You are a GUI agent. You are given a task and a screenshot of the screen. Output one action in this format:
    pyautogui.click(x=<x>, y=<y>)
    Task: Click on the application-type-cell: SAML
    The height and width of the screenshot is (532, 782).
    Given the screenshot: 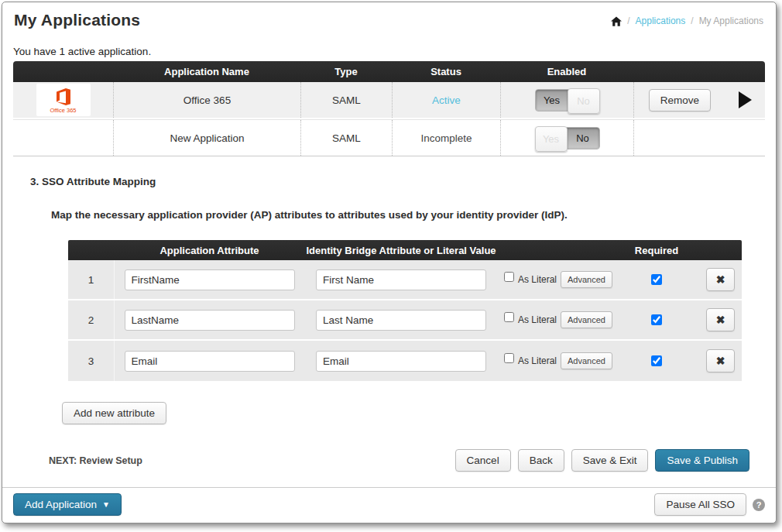 What is the action you would take?
    pyautogui.click(x=346, y=100)
    